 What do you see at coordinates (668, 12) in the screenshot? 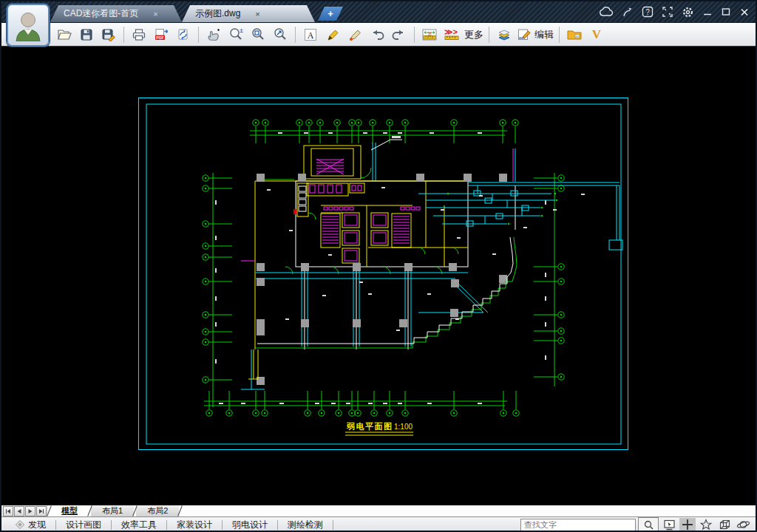
I see `fullscreen-icon` at bounding box center [668, 12].